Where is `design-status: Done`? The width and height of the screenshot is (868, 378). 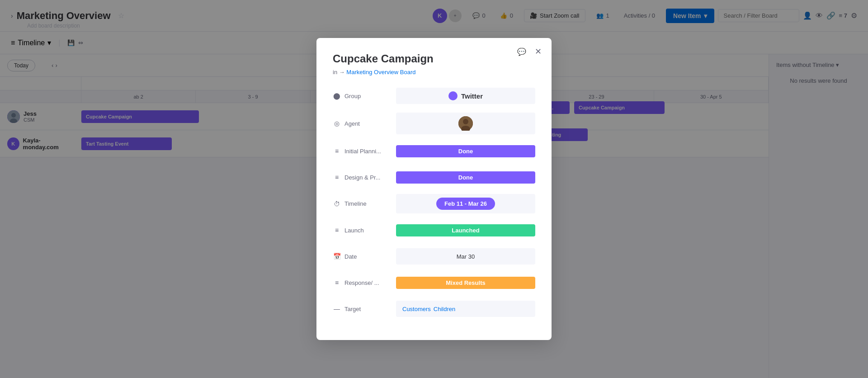
design-status: Done is located at coordinates (466, 177).